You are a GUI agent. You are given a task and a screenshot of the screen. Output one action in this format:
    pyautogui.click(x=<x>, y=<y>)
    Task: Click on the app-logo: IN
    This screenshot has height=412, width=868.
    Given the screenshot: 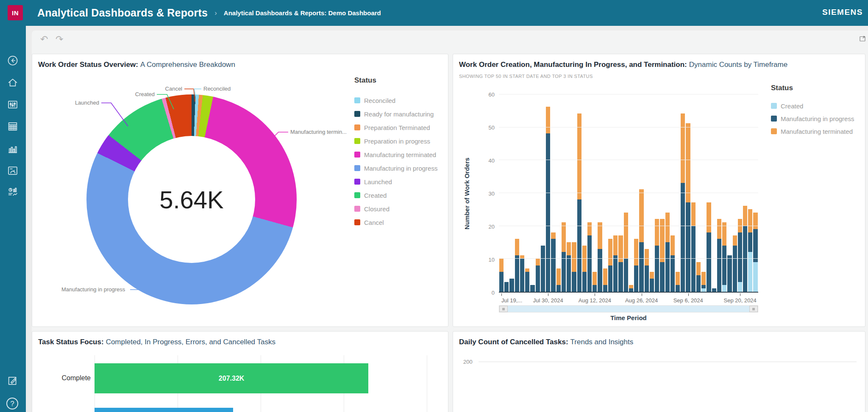 What is the action you would take?
    pyautogui.click(x=15, y=13)
    